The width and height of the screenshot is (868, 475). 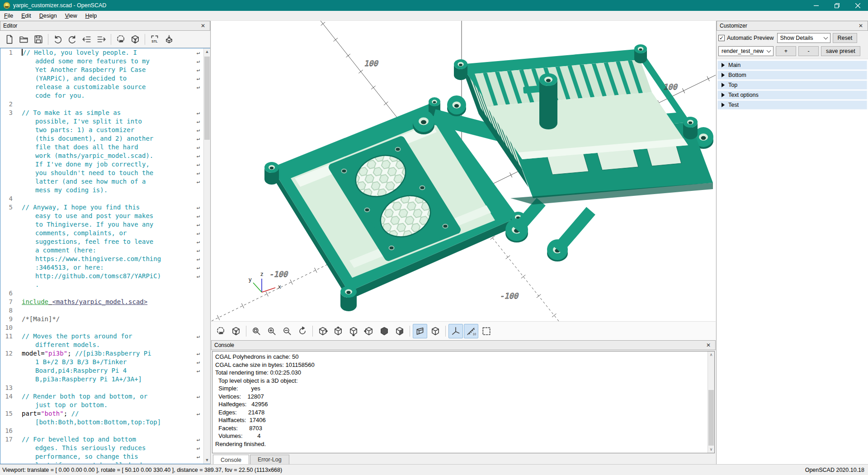 What do you see at coordinates (105, 362) in the screenshot?
I see `code-line: 1 B+/2 B/3 B/3 B+/Tinker↵` at bounding box center [105, 362].